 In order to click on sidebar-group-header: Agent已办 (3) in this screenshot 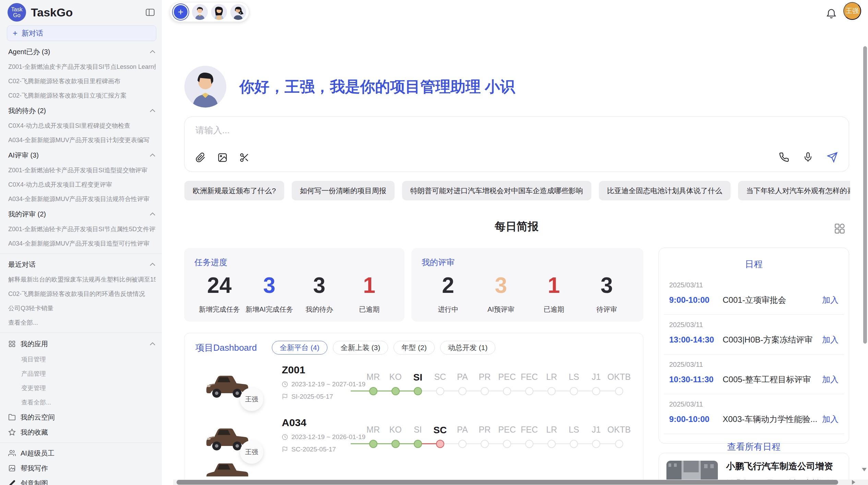, I will do `click(82, 52)`.